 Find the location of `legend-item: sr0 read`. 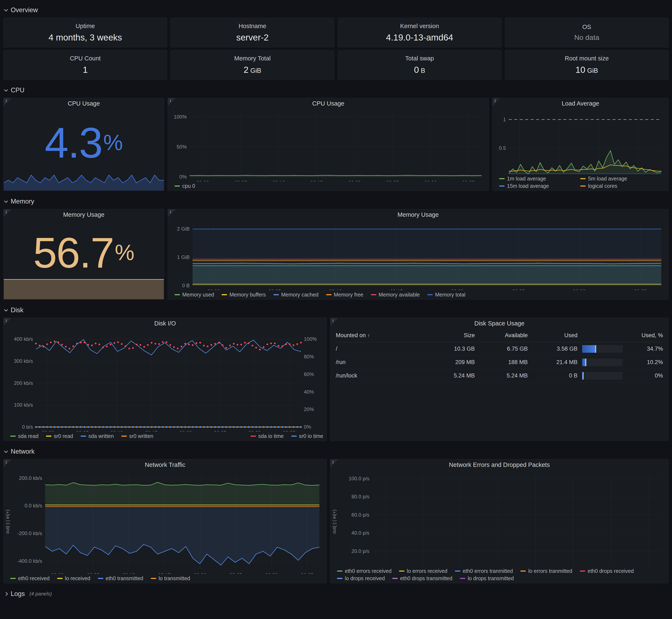

legend-item: sr0 read is located at coordinates (60, 436).